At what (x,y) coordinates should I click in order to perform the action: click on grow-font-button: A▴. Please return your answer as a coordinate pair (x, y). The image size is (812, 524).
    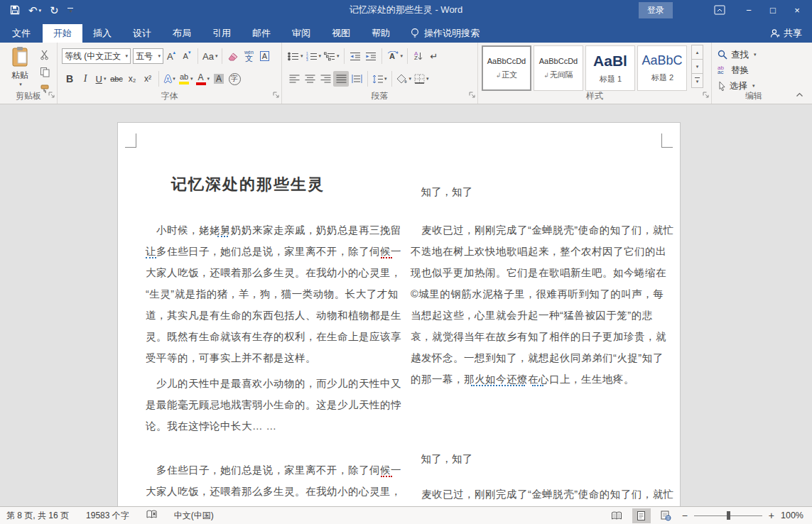
    Looking at the image, I should click on (171, 56).